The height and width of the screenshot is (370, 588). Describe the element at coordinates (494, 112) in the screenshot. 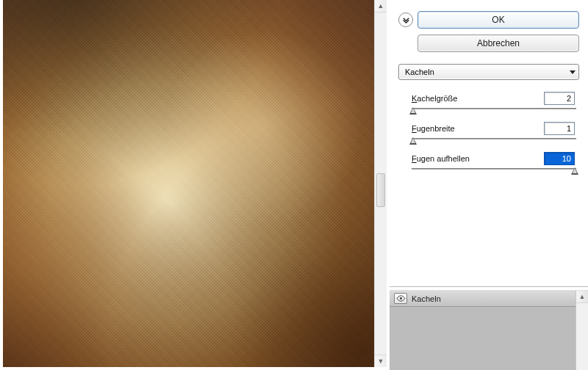

I see `param-tile-size-slider` at that location.